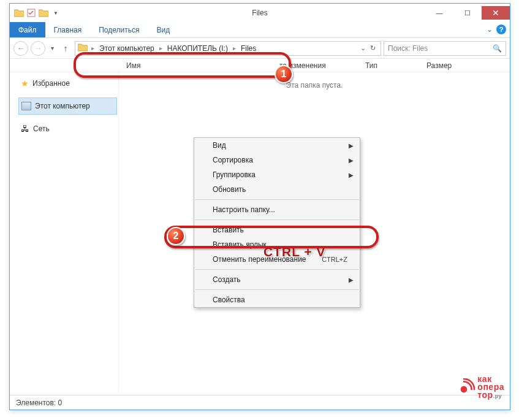 The width and height of the screenshot is (519, 420). What do you see at coordinates (277, 189) in the screenshot?
I see `ctx-refresh: Обновить` at bounding box center [277, 189].